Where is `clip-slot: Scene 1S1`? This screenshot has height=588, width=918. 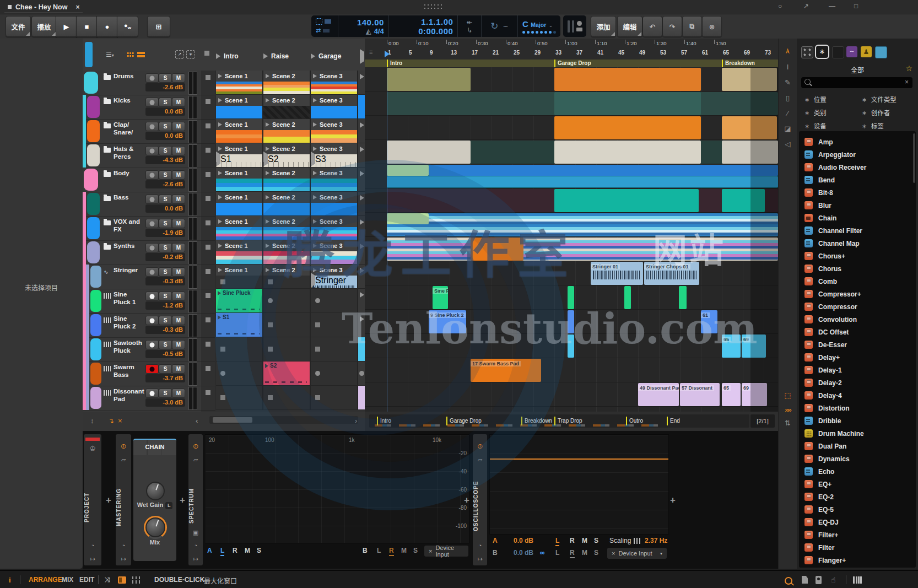 clip-slot: Scene 1S1 is located at coordinates (240, 155).